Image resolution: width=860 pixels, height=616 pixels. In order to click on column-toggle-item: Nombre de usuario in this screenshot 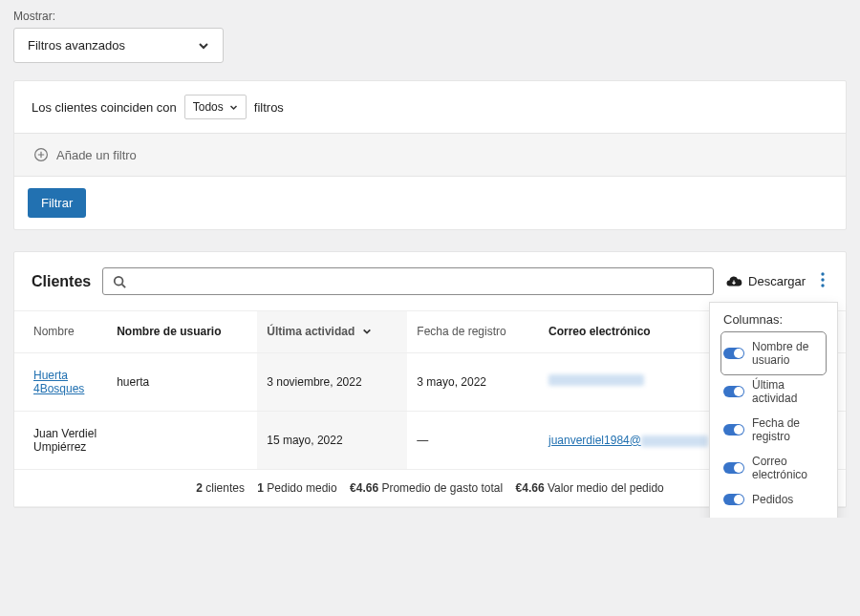, I will do `click(774, 353)`.